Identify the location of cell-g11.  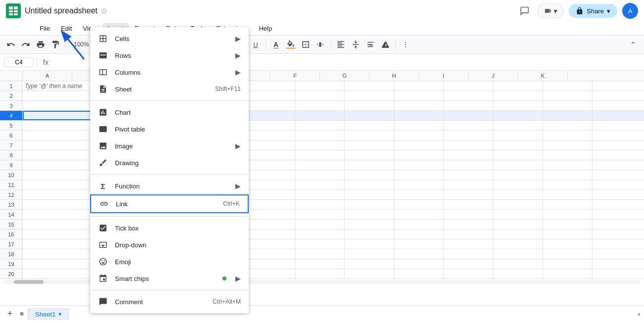
(370, 185).